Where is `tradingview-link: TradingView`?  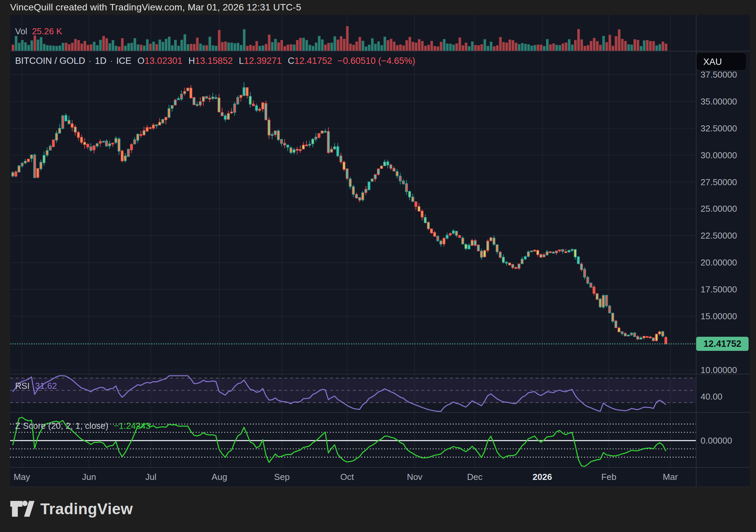
tradingview-link: TradingView is located at coordinates (71, 509).